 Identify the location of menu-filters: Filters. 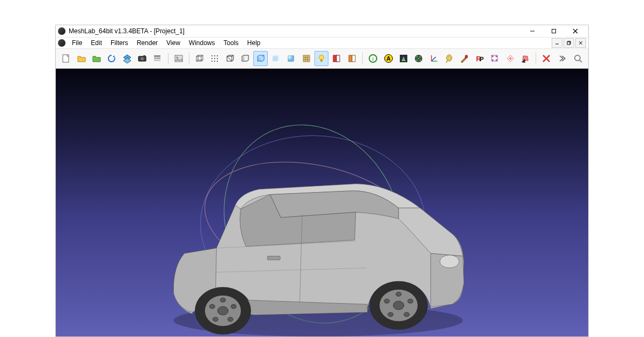
(119, 43).